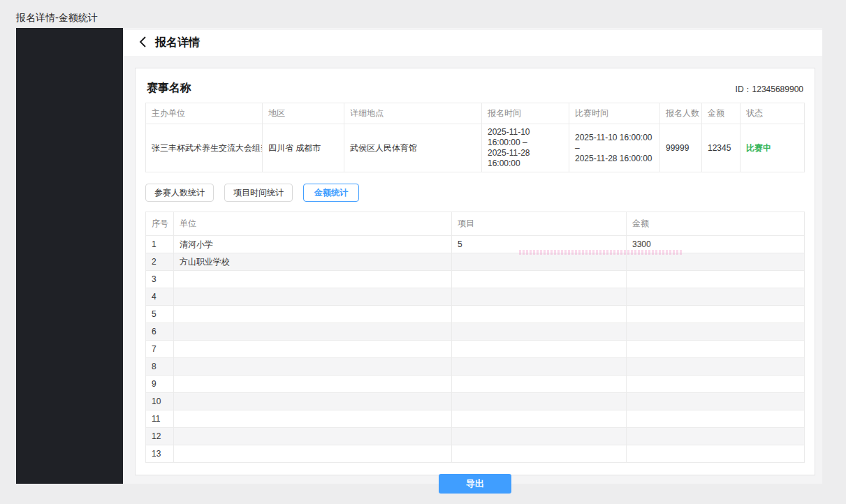 The width and height of the screenshot is (846, 504). Describe the element at coordinates (744, 89) in the screenshot. I see `event-id-label: ID：` at that location.